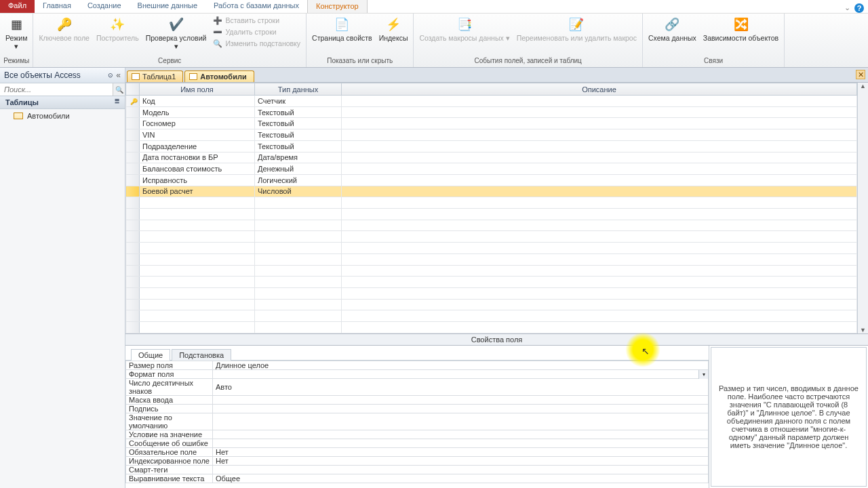 Image resolution: width=868 pixels, height=488 pixels. I want to click on field-name-cell: Код, so click(197, 102).